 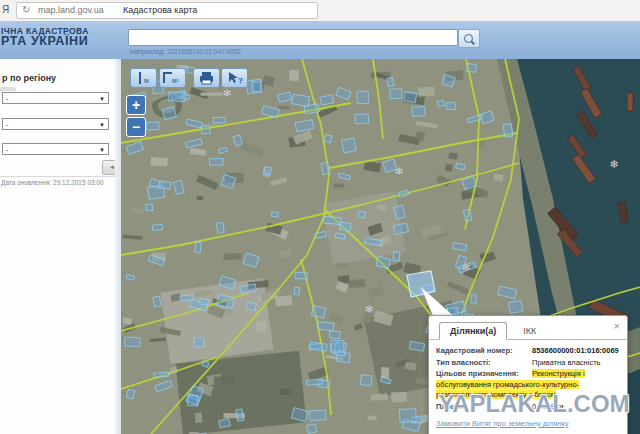 What do you see at coordinates (56, 149) in the screenshot?
I see `region-select-rada: - ▼` at bounding box center [56, 149].